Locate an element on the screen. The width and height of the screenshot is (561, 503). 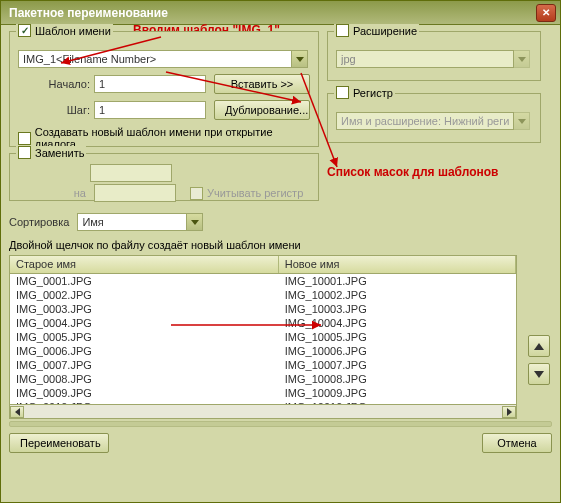
window-title: Пакетное переименование is located at coordinates (270, 13).